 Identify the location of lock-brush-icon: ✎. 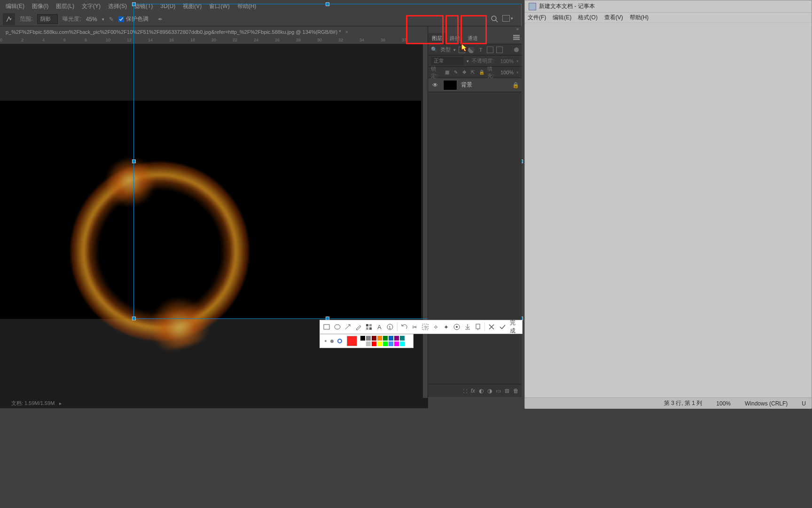
(455, 72).